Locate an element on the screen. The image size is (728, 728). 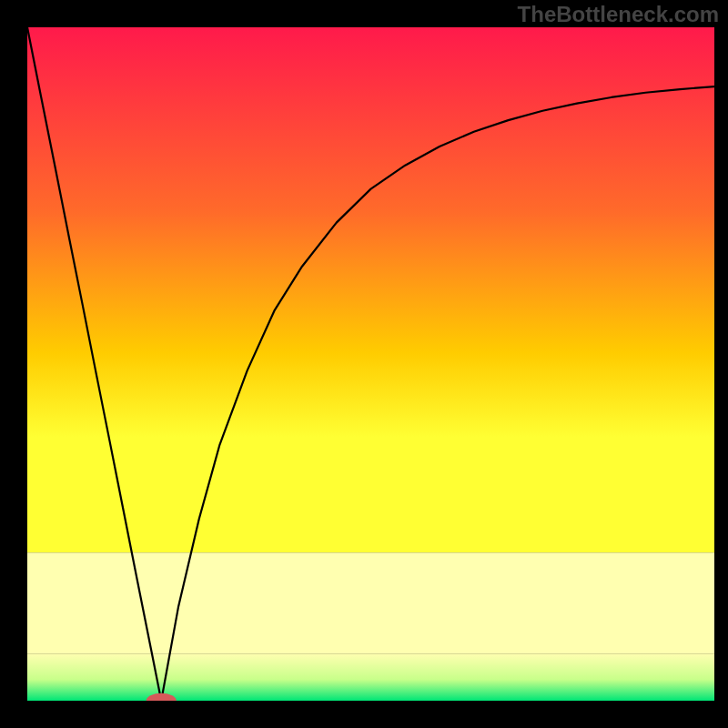
watermark-label: TheBottleneck.com is located at coordinates (619, 15).